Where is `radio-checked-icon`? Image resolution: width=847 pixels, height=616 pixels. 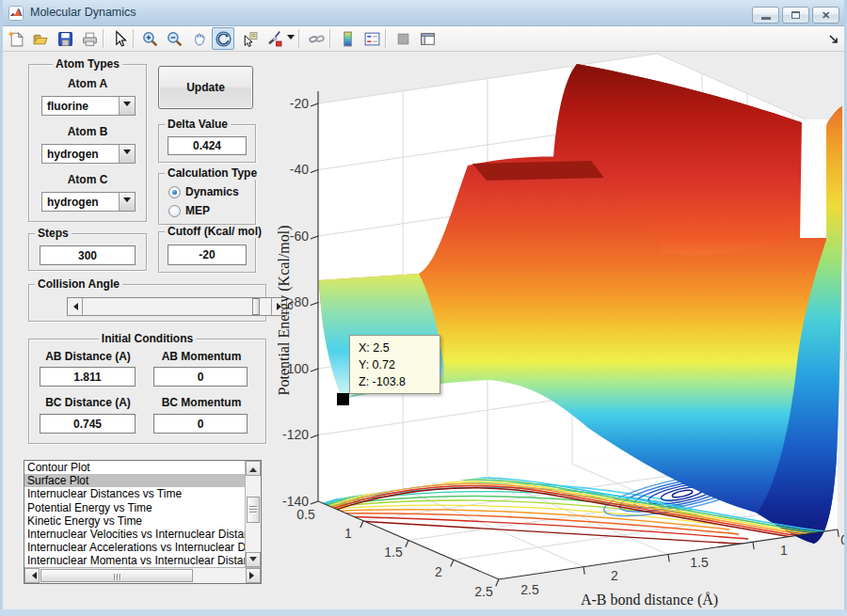 radio-checked-icon is located at coordinates (175, 192).